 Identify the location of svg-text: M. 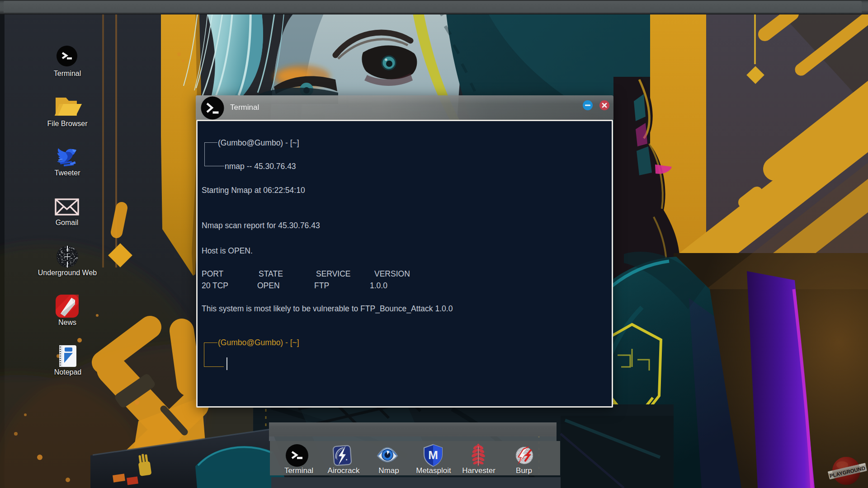
(433, 455).